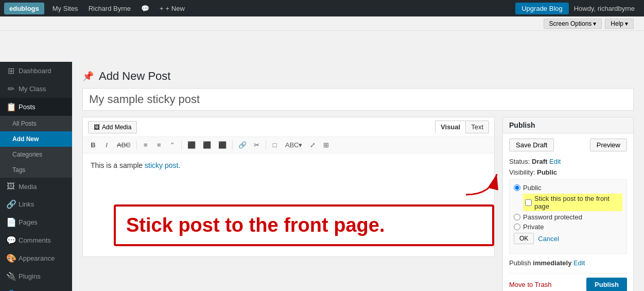 This screenshot has width=644, height=291. What do you see at coordinates (19, 170) in the screenshot?
I see `sidebar-label-tags: Tags` at bounding box center [19, 170].